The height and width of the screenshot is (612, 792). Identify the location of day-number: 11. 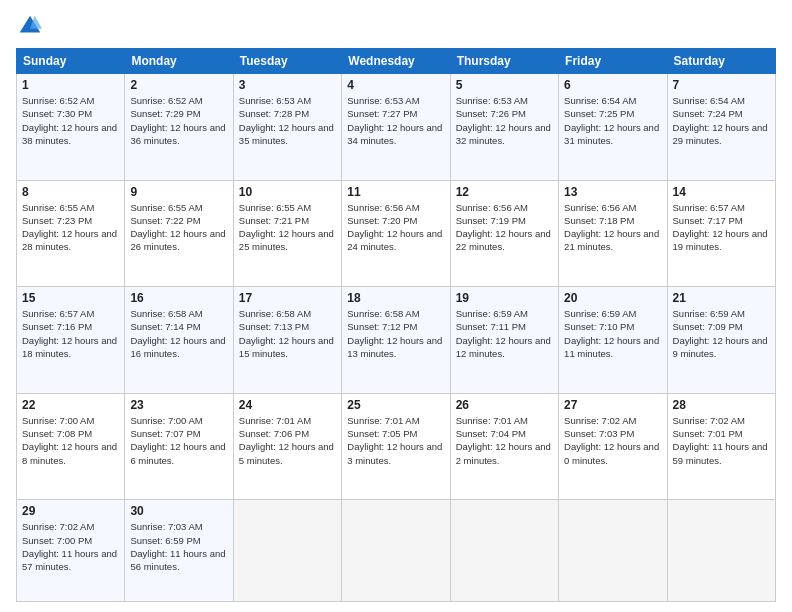
(396, 192).